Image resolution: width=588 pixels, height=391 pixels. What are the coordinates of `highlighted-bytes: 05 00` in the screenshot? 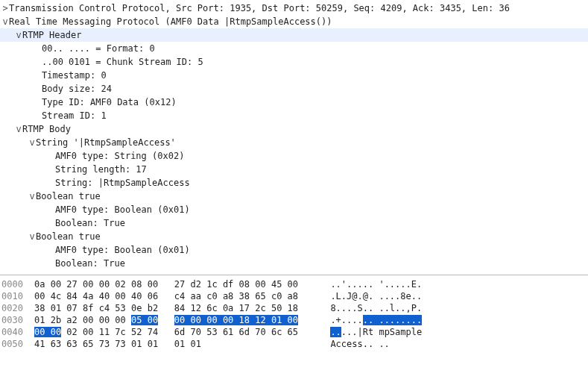 It's located at (145, 320).